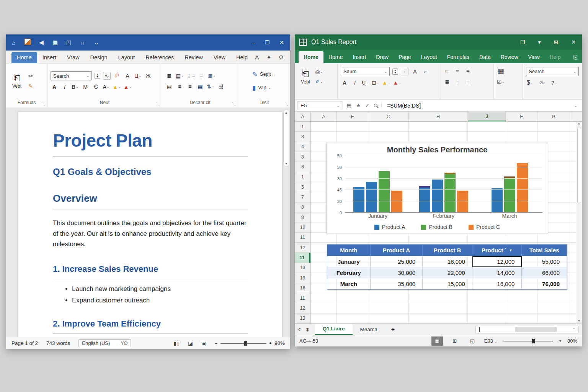 Image resolution: width=588 pixels, height=392 pixels. I want to click on word-count: 743 words, so click(58, 343).